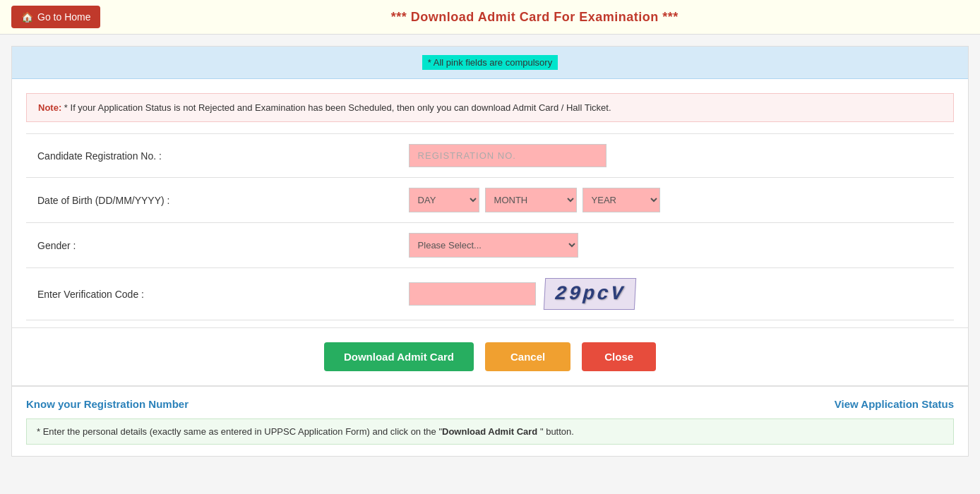  I want to click on action-row: Download Admit Card Cancel Close, so click(490, 356).